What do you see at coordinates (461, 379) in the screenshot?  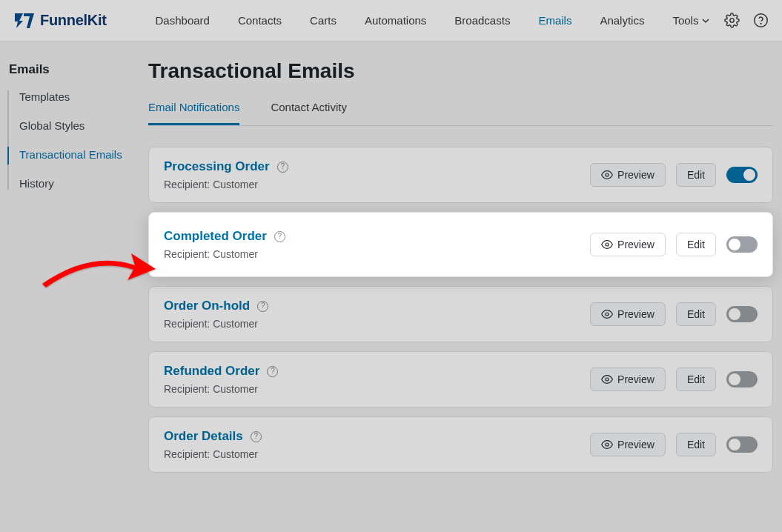 I see `email-card: Refunded Order?Recipient: CustomerPrevie…` at bounding box center [461, 379].